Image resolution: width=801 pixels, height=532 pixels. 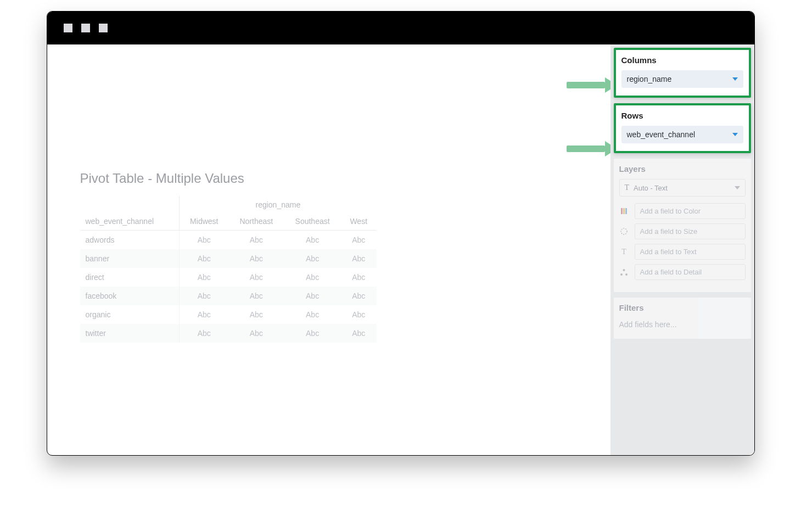 I want to click on row-label: adwords, so click(x=130, y=240).